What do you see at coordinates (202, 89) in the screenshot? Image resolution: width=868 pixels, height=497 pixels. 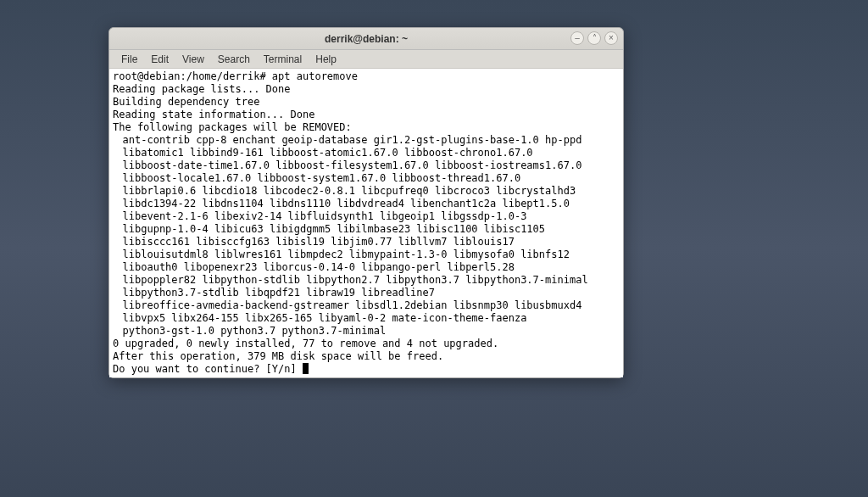 I see `intro-line: Reading package lists... Done` at bounding box center [202, 89].